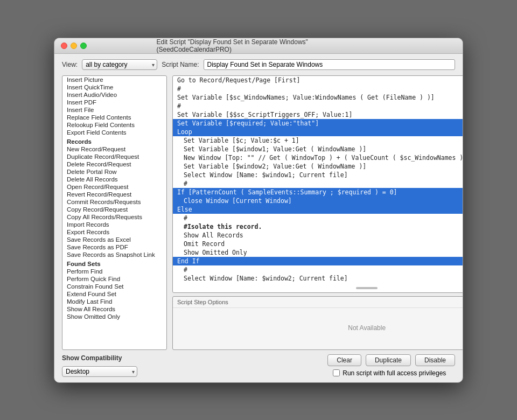  Describe the element at coordinates (336, 373) in the screenshot. I see `full-access-checkbox` at that location.